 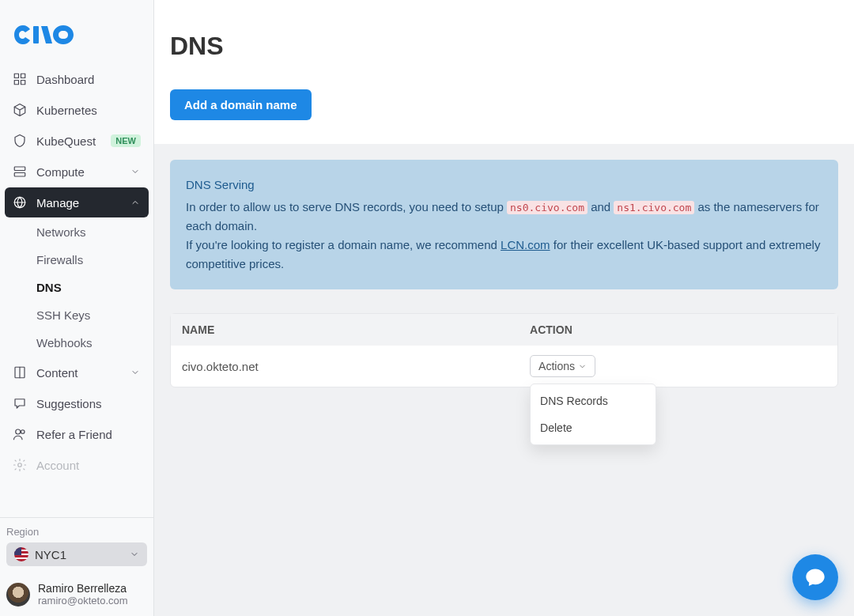 I want to click on book-icon, so click(x=20, y=372).